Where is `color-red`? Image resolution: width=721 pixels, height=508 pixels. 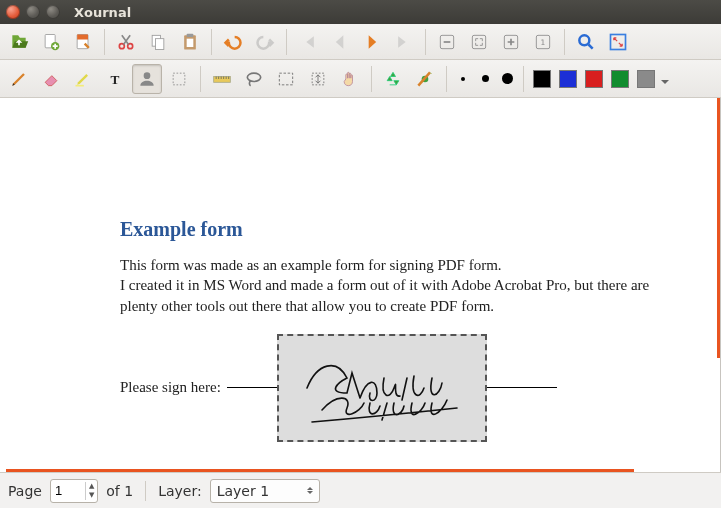 color-red is located at coordinates (594, 79).